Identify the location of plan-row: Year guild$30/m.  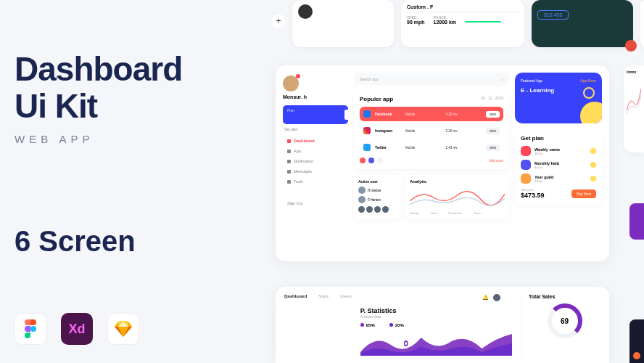
(558, 179).